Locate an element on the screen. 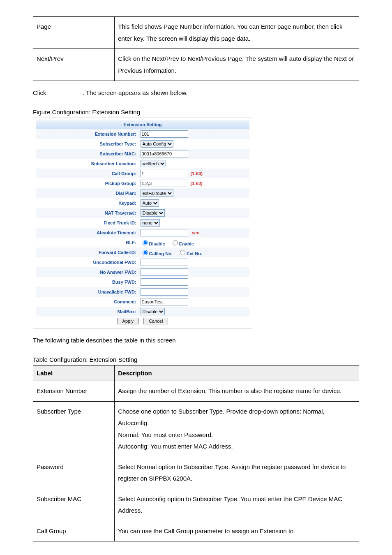  cell-label: Password is located at coordinates (74, 473).